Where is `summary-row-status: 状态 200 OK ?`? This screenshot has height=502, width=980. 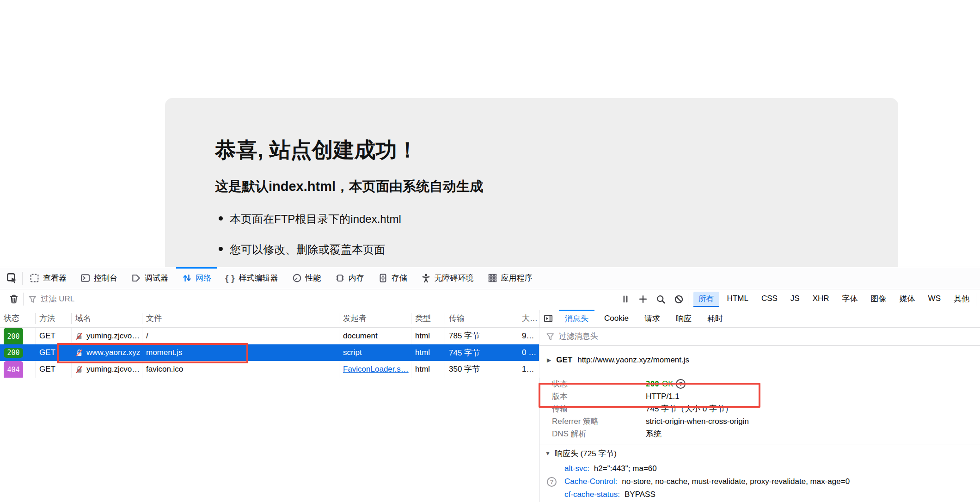 summary-row-status: 状态 200 OK ? is located at coordinates (760, 384).